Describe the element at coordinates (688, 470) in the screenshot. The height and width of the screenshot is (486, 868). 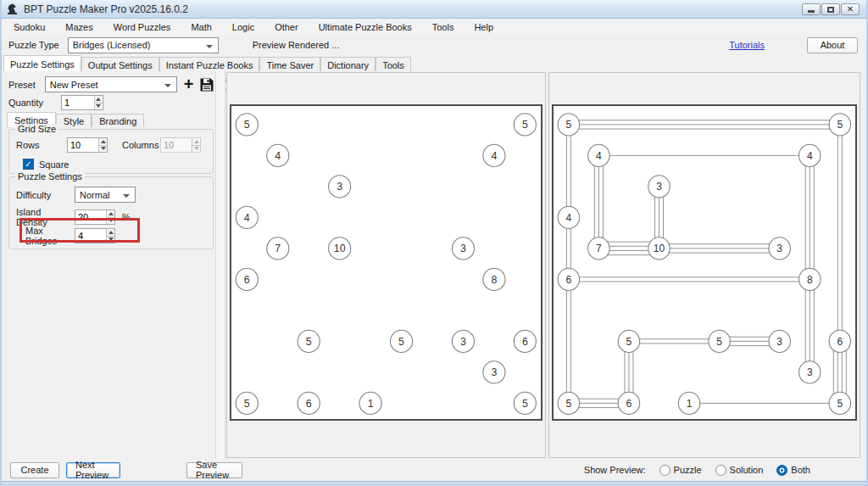
I see `radio-puzzle-label: Puzzle` at that location.